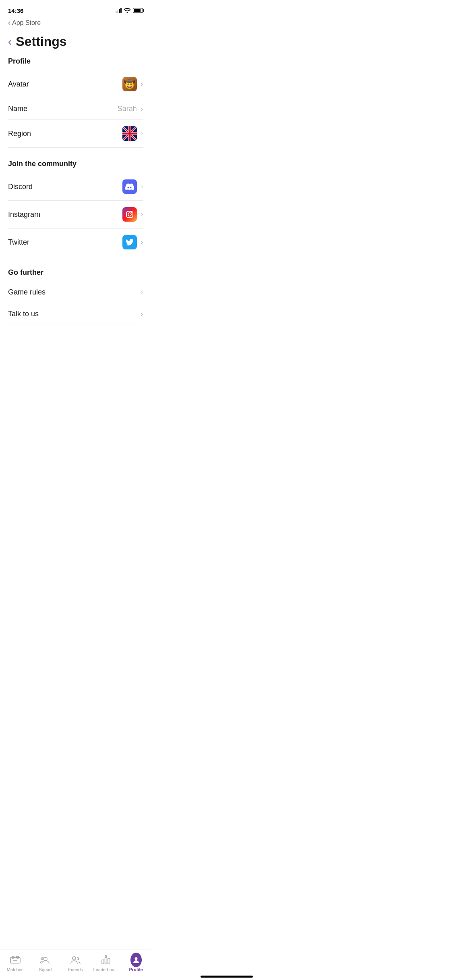  What do you see at coordinates (142, 109) in the screenshot?
I see `name-chevron-icon: ›` at bounding box center [142, 109].